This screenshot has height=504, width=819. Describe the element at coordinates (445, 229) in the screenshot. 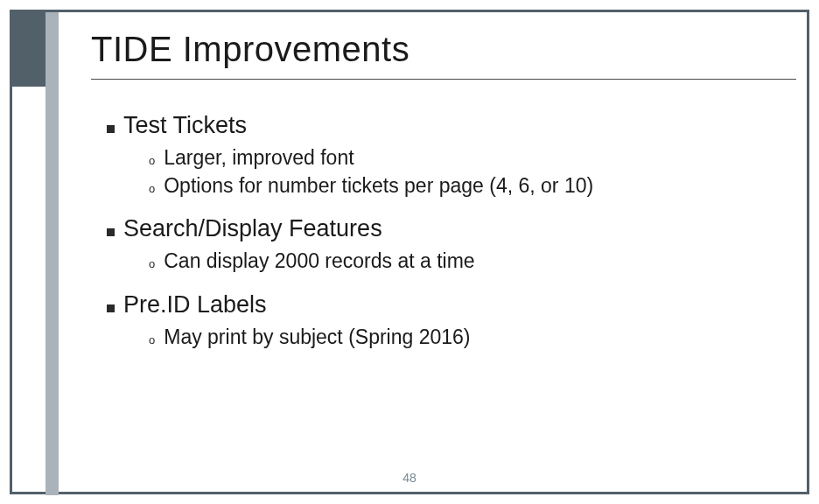

I see `section-head: Search/Display Features` at that location.